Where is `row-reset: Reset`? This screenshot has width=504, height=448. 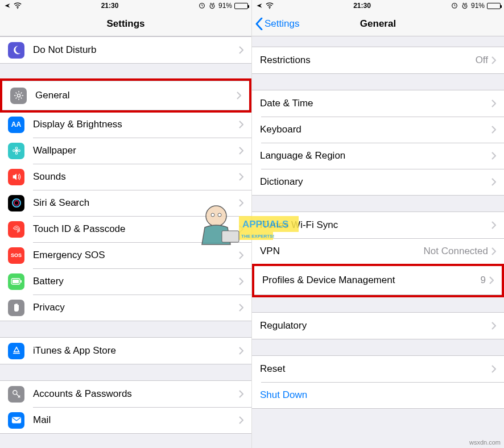
row-reset: Reset is located at coordinates (378, 369).